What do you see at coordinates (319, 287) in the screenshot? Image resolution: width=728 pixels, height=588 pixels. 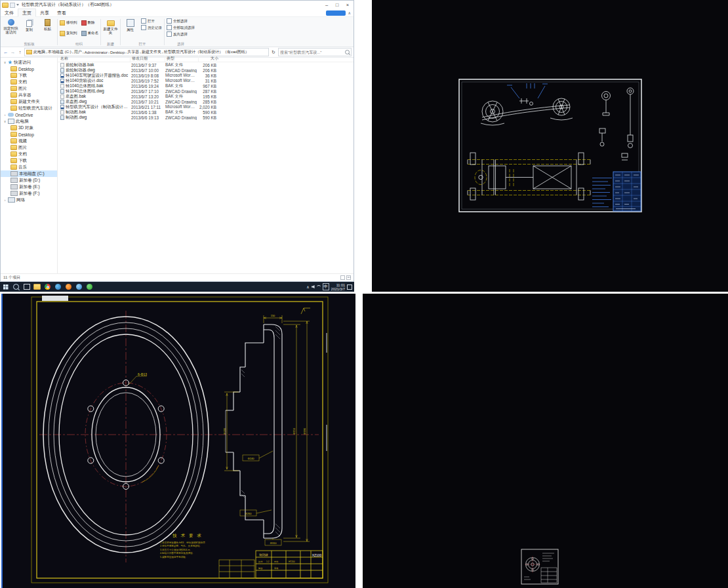 I see `network-status-icon` at bounding box center [319, 287].